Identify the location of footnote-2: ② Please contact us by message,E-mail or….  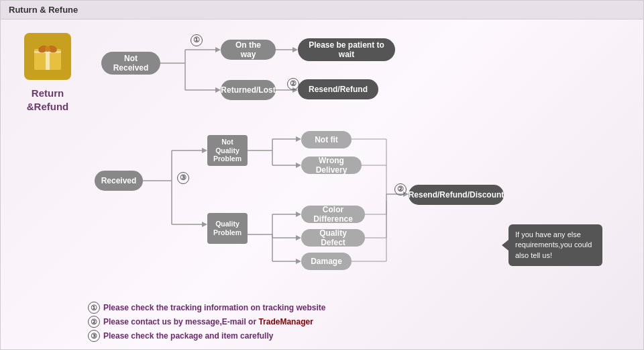
(359, 322).